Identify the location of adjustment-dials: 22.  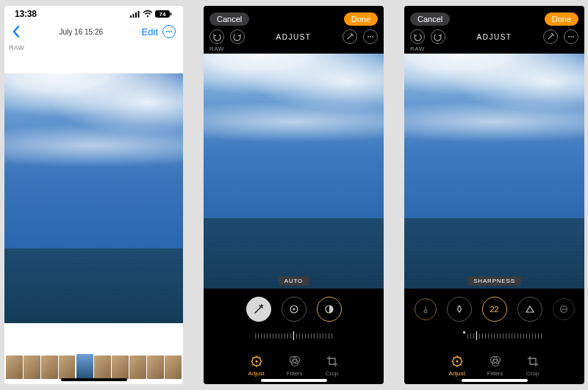
(494, 308).